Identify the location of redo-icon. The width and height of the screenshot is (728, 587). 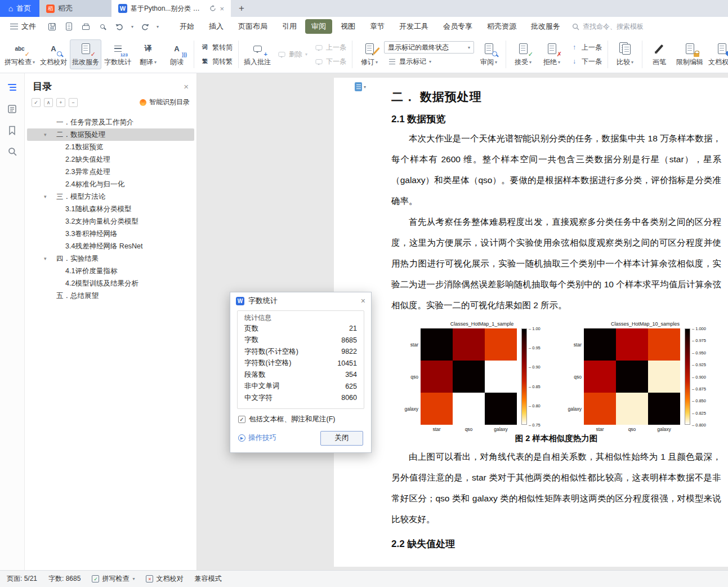
(145, 26).